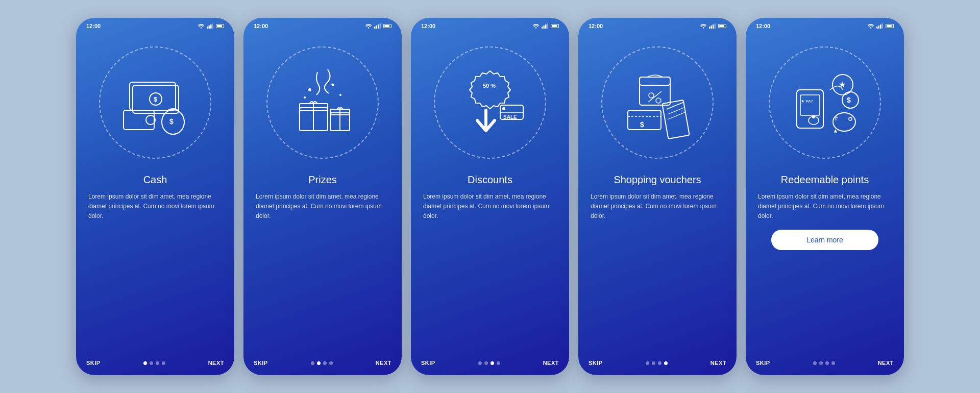 Image resolution: width=980 pixels, height=393 pixels. I want to click on points-desc: Lorem ipsum dolor sit dim amet, mea regi…, so click(825, 207).